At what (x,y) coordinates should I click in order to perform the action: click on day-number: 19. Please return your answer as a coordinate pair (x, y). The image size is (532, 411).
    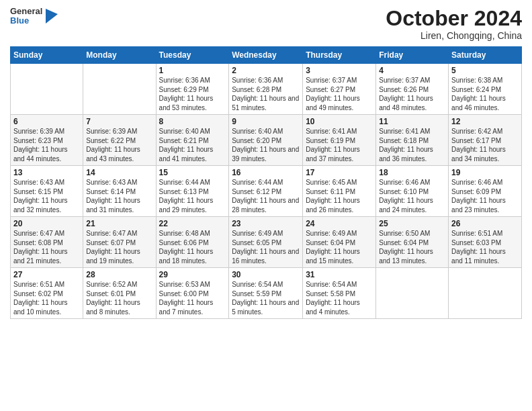
    Looking at the image, I should click on (485, 173).